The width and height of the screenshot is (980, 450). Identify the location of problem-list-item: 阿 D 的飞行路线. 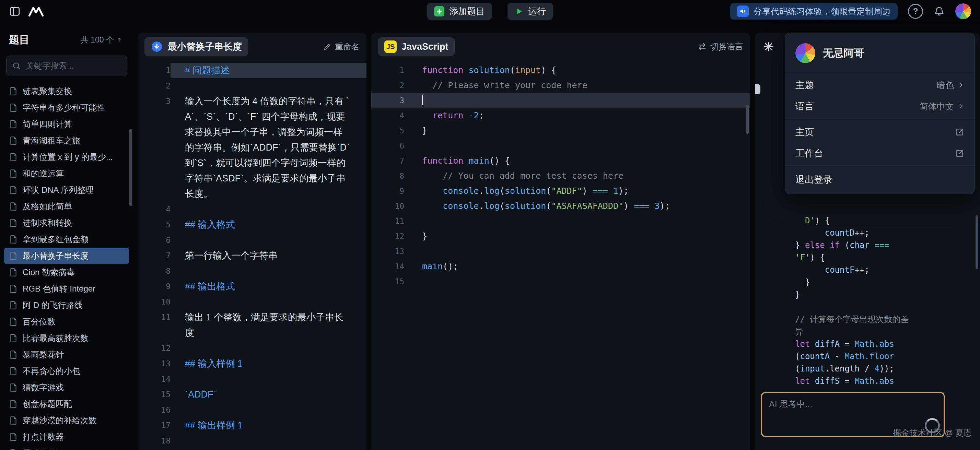
(67, 305).